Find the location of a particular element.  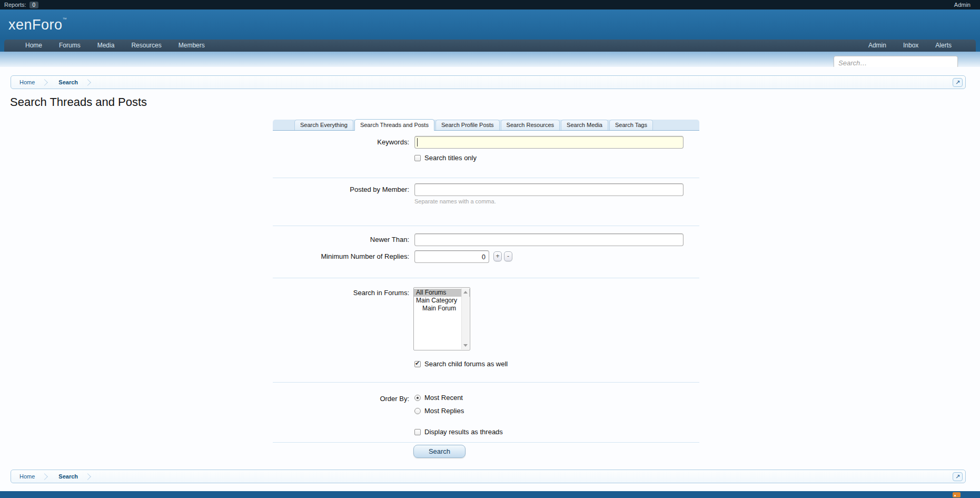

newer-than-label: Newer Than: is located at coordinates (341, 240).